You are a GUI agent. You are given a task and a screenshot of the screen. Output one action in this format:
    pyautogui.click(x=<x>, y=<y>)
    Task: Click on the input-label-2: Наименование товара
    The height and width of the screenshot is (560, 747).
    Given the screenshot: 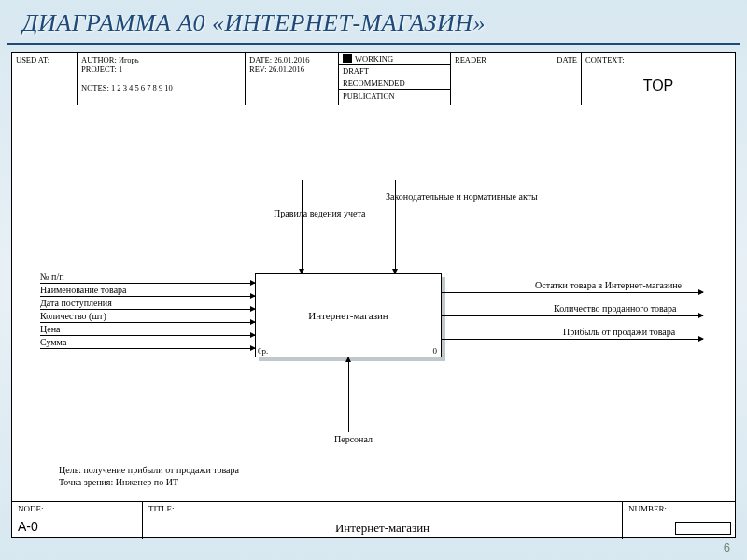 What is the action you would take?
    pyautogui.click(x=84, y=291)
    